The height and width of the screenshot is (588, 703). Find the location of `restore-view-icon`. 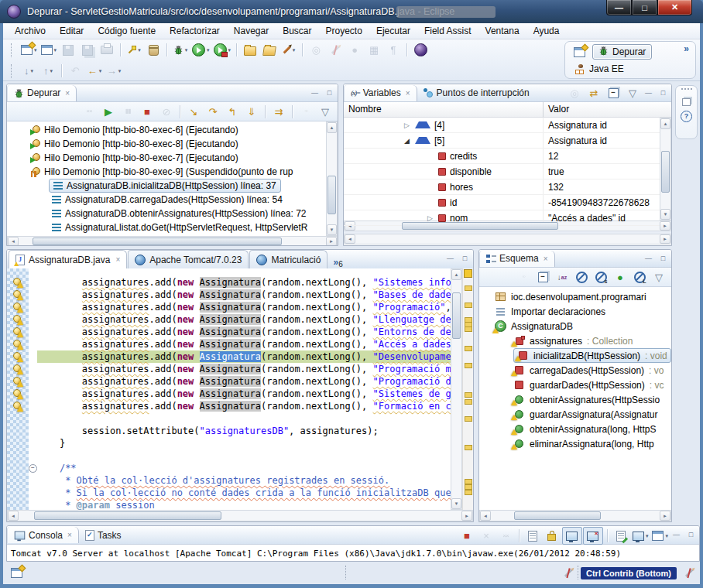

restore-view-icon is located at coordinates (686, 102).